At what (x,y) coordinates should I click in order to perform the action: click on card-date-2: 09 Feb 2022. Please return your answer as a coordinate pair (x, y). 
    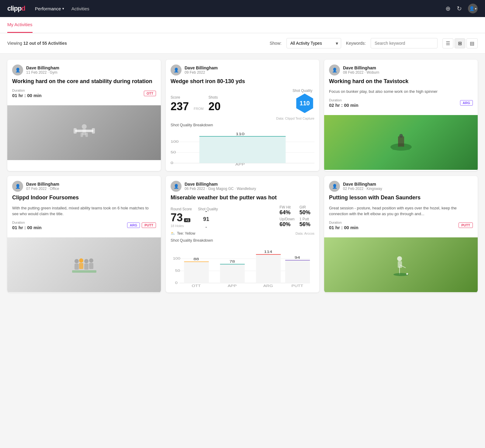
    Looking at the image, I should click on (201, 72).